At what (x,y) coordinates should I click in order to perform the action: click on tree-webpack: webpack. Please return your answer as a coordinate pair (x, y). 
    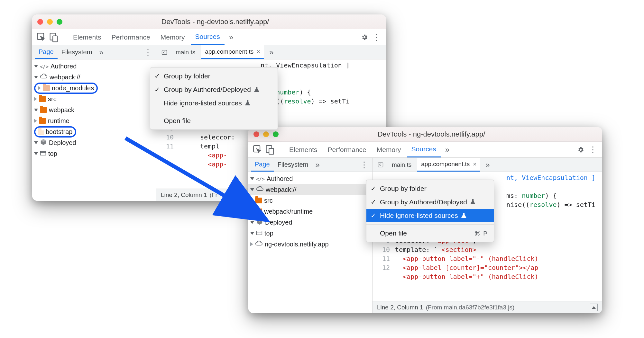
    Looking at the image, I should click on (94, 110).